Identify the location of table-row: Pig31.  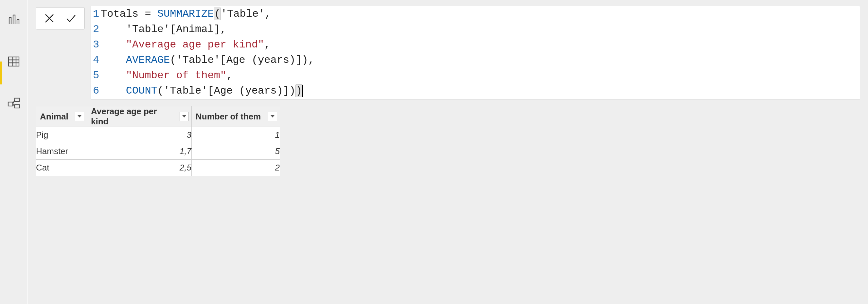
(158, 135).